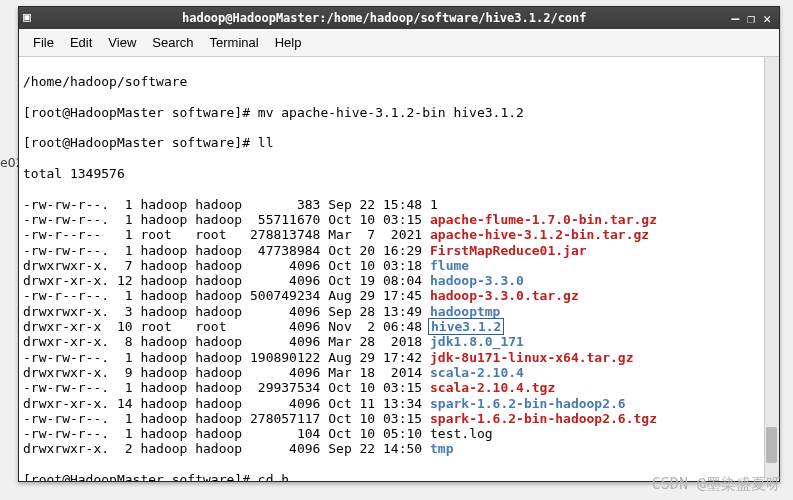  I want to click on menu-search: Search, so click(172, 42).